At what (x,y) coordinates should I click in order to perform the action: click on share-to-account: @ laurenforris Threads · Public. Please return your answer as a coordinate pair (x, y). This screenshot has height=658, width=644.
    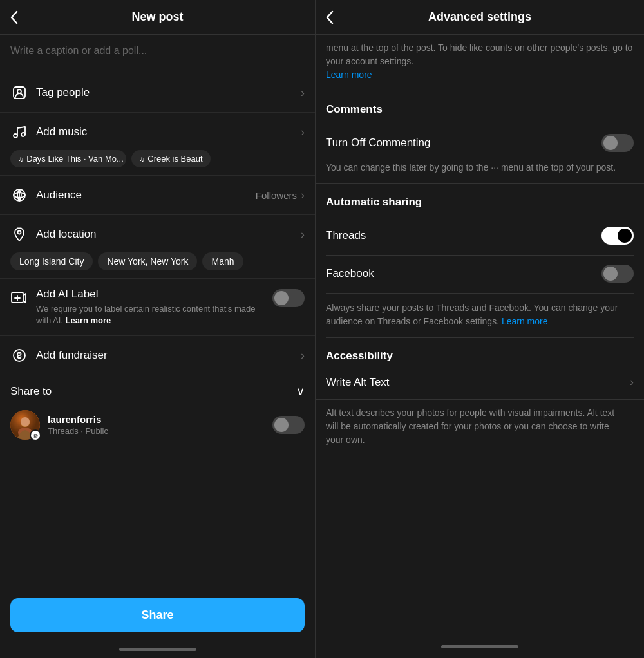
    Looking at the image, I should click on (157, 427).